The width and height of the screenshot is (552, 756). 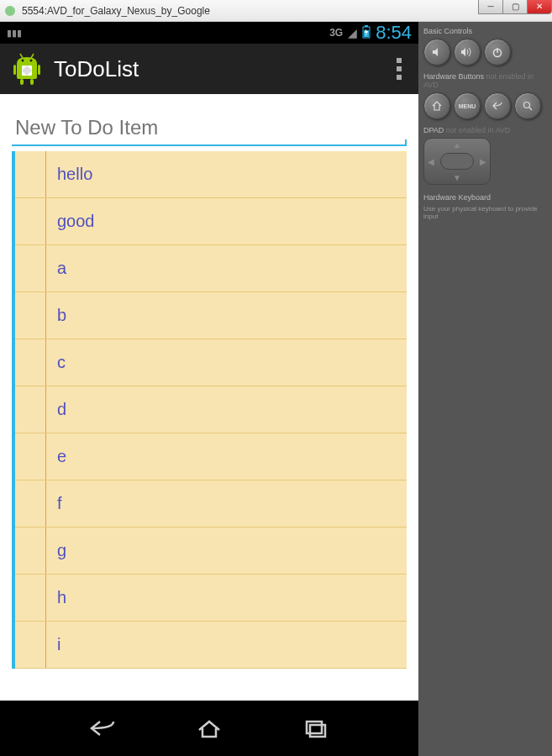 What do you see at coordinates (431, 161) in the screenshot?
I see `dpad-left-icon: ◀` at bounding box center [431, 161].